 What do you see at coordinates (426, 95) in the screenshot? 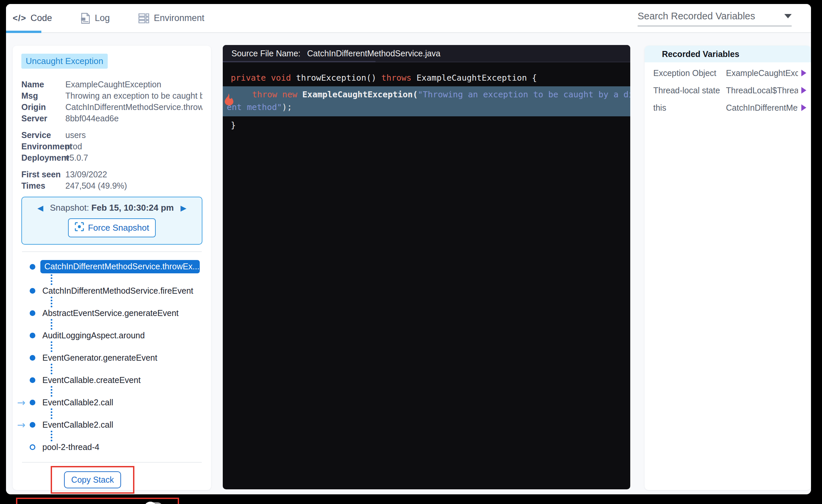
I see `code-line: throw new ExampleCaughtException("Throwi…` at bounding box center [426, 95].